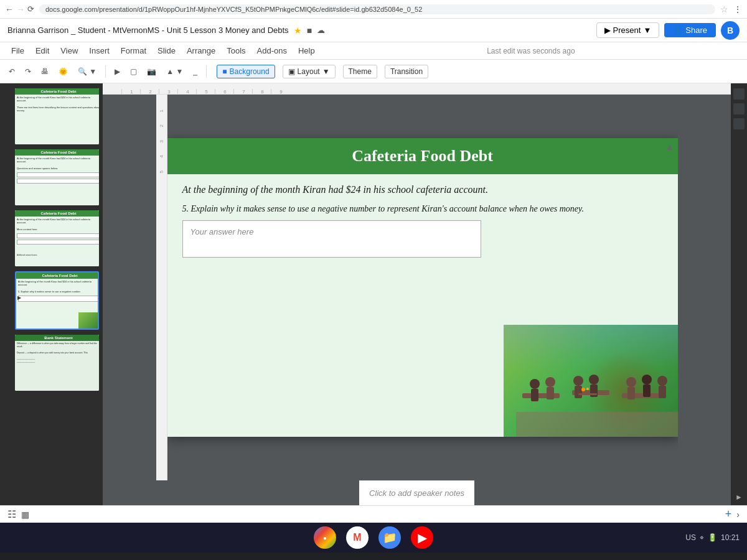  Describe the element at coordinates (725, 9) in the screenshot. I see `bookmark-icon: ☆` at that location.